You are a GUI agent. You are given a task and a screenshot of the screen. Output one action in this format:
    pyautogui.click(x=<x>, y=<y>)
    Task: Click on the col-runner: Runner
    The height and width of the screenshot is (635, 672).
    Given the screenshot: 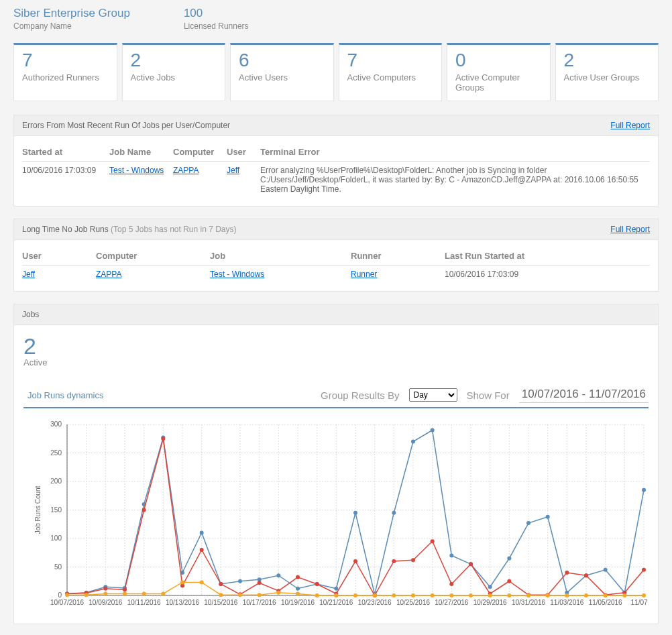 What is the action you would take?
    pyautogui.click(x=398, y=256)
    